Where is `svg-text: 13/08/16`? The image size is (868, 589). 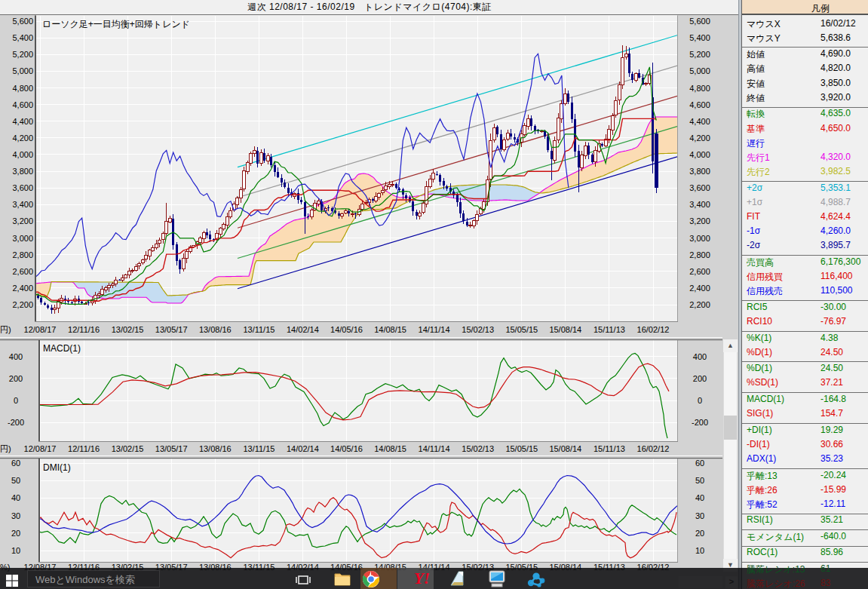 svg-text: 13/08/16 is located at coordinates (216, 449).